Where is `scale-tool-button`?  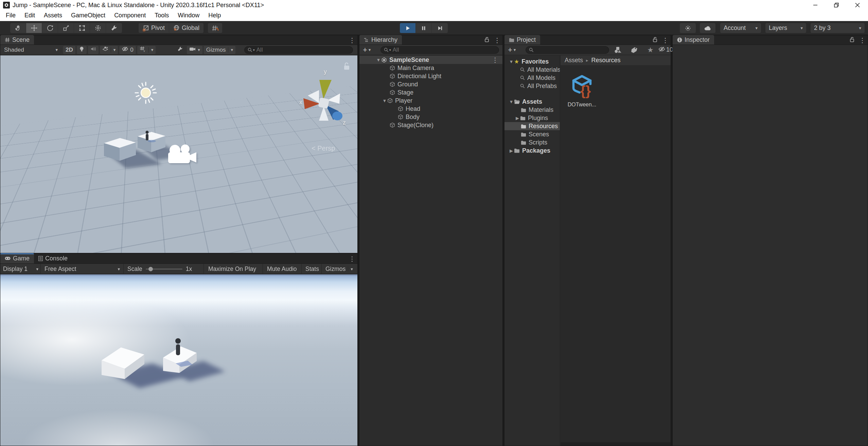
scale-tool-button is located at coordinates (66, 28).